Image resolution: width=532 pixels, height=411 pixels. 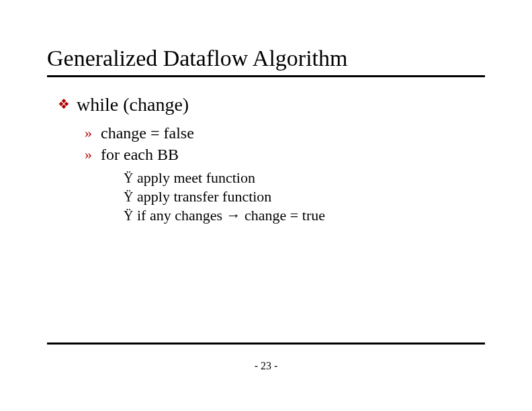 I want to click on page-number: - 23 -, so click(x=266, y=366).